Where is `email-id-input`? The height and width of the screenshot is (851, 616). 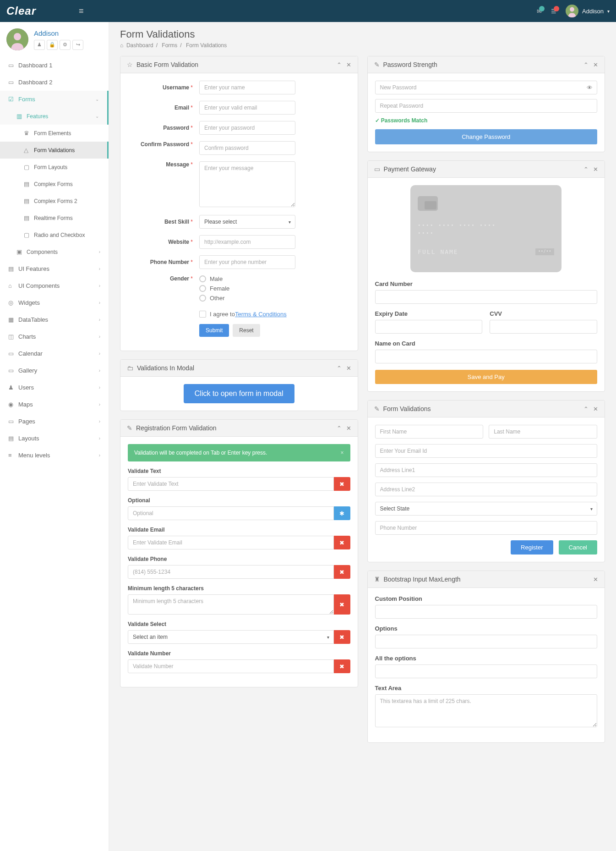
email-id-input is located at coordinates (486, 451).